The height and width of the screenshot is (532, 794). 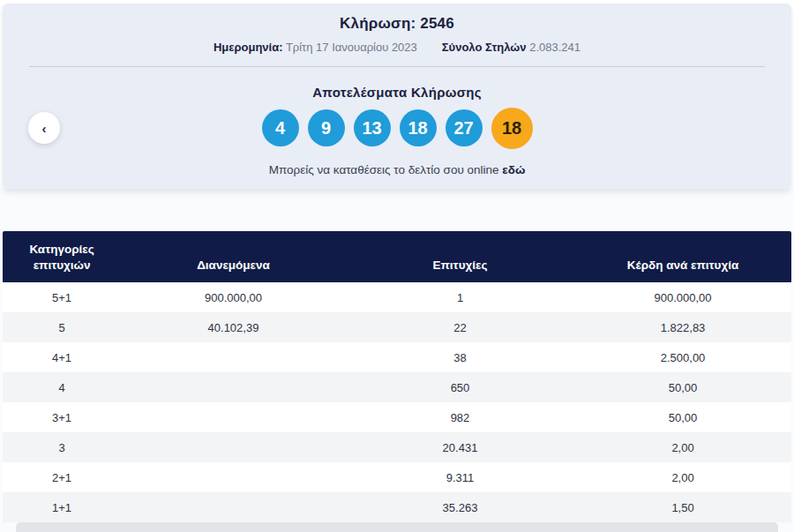 I want to click on table-row: 1+135.2631,50, so click(x=397, y=507).